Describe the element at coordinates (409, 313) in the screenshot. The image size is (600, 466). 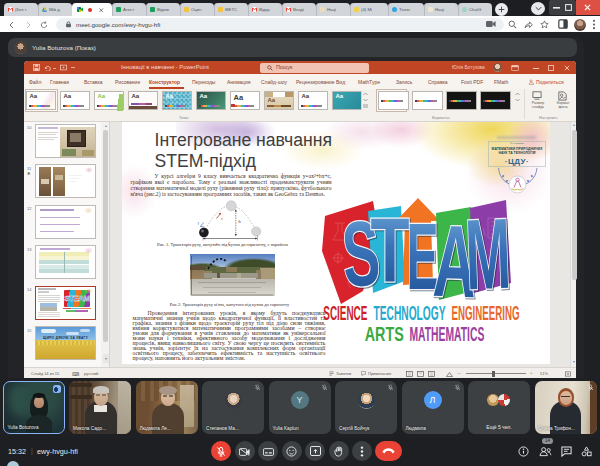
I see `svg-text: TECHNOLOGY` at that location.